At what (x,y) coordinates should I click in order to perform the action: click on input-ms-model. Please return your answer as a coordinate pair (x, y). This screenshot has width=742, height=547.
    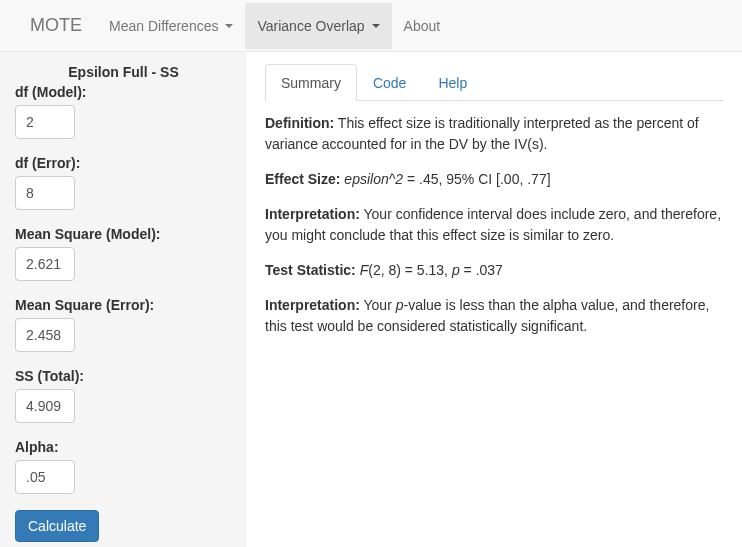
    Looking at the image, I should click on (45, 264).